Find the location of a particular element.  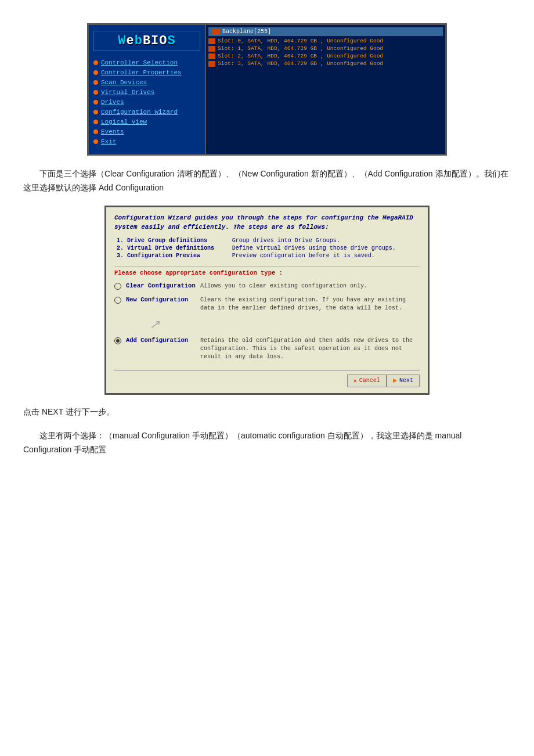

sidebar-link-drives: Drives is located at coordinates (113, 102).